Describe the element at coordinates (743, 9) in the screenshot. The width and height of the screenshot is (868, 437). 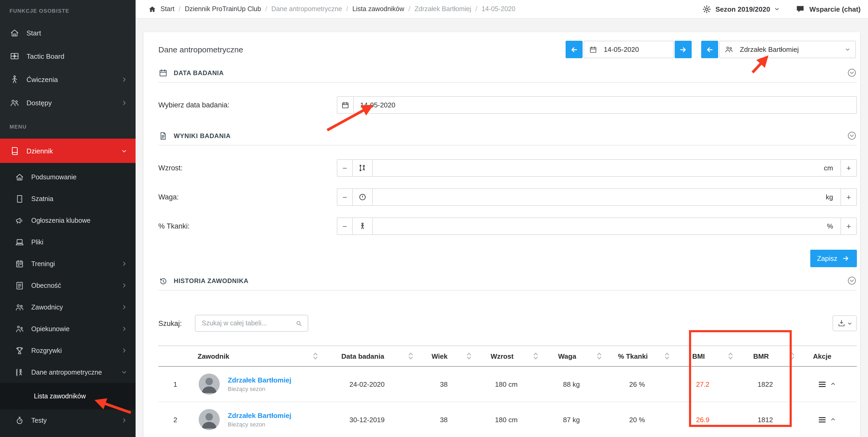
I see `season-selector: Sezon 2019/2020` at that location.